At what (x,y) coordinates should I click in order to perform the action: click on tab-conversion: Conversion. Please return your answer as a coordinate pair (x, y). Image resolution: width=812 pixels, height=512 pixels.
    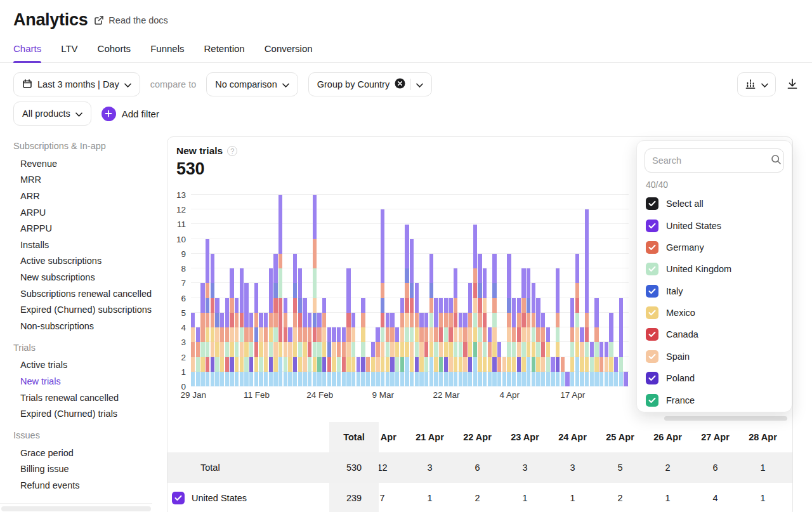
    Looking at the image, I should click on (289, 53).